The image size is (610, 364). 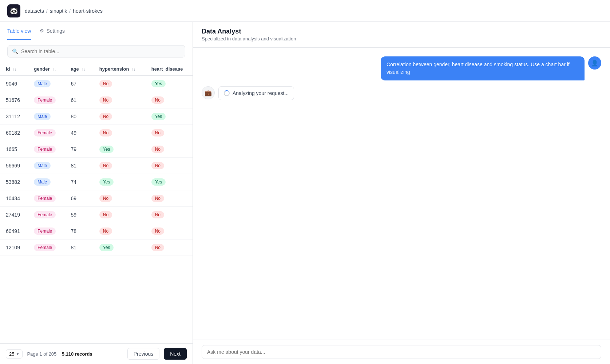 What do you see at coordinates (42, 31) in the screenshot?
I see `settings-icon: ⚙` at bounding box center [42, 31].